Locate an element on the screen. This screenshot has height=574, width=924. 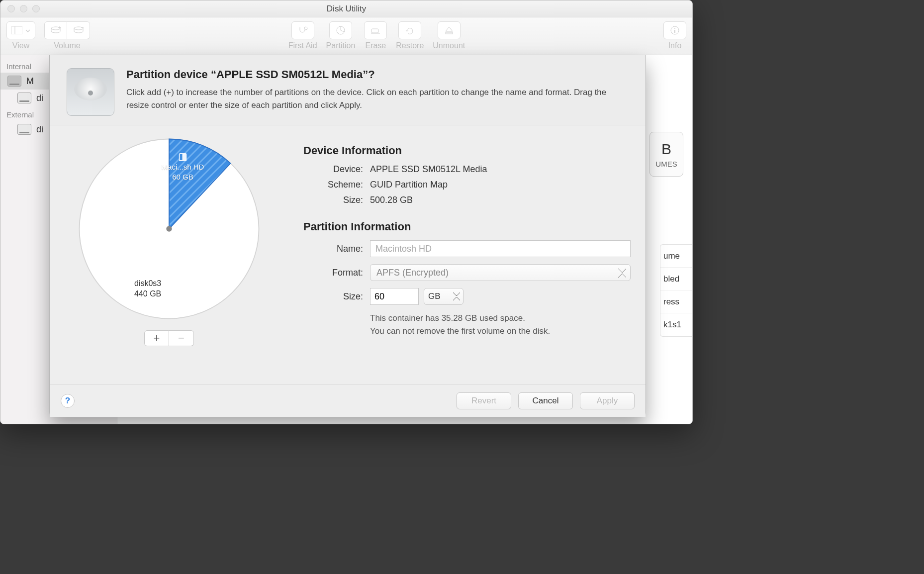
sheet-title: Partition device “APPLE SSD SM0512L Medi… is located at coordinates (375, 75).